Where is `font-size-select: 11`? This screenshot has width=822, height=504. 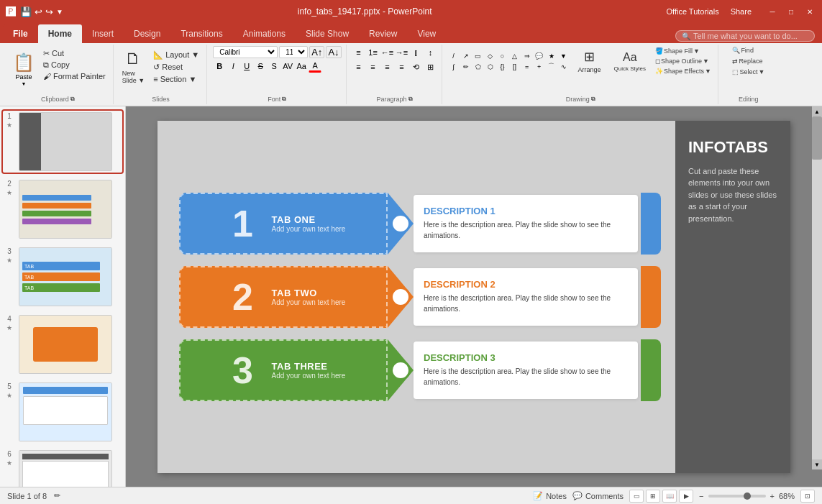
font-size-select: 11 is located at coordinates (293, 52).